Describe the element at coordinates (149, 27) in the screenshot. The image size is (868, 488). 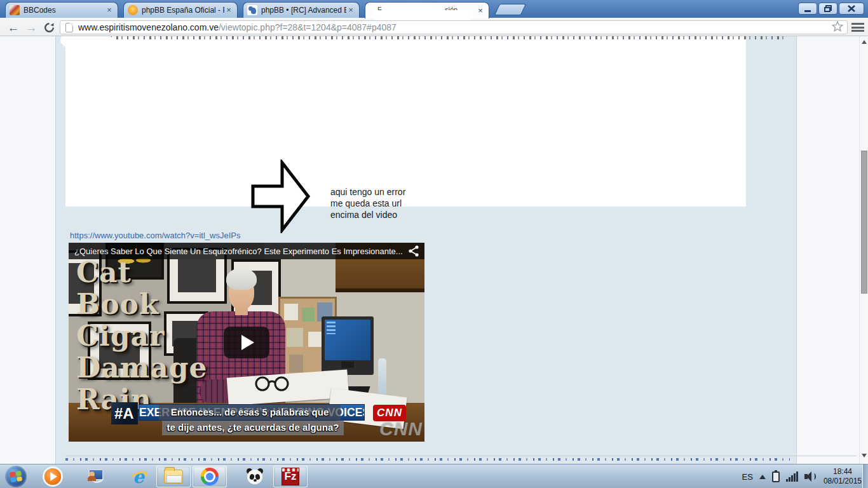
I see `url-domain: www.espiritismovenezolano.com.ve` at that location.